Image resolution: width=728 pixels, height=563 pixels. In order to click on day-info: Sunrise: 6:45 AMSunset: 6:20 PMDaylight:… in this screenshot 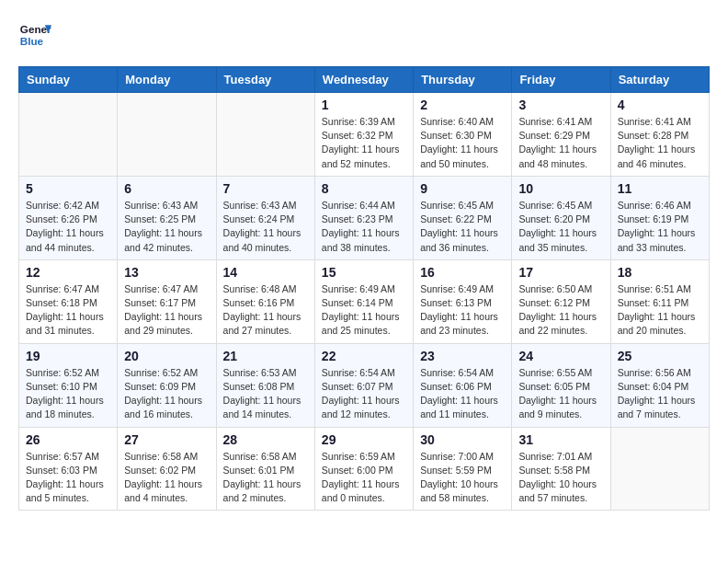, I will do `click(561, 226)`.